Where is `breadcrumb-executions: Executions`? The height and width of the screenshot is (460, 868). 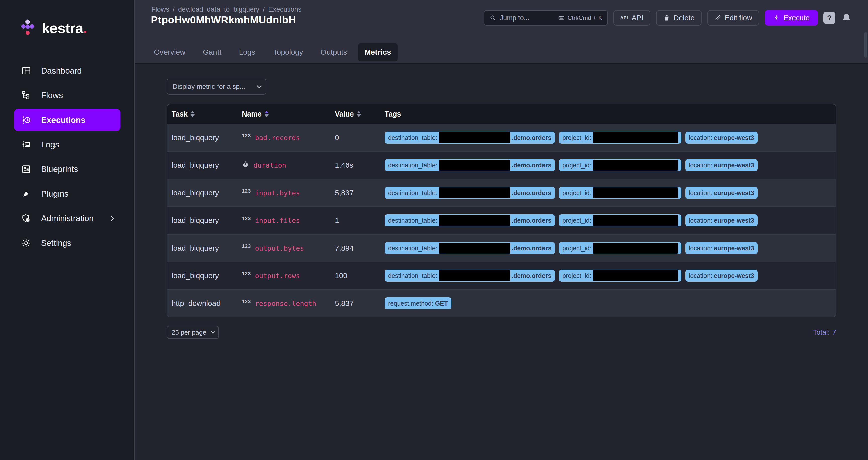
breadcrumb-executions: Executions is located at coordinates (285, 9).